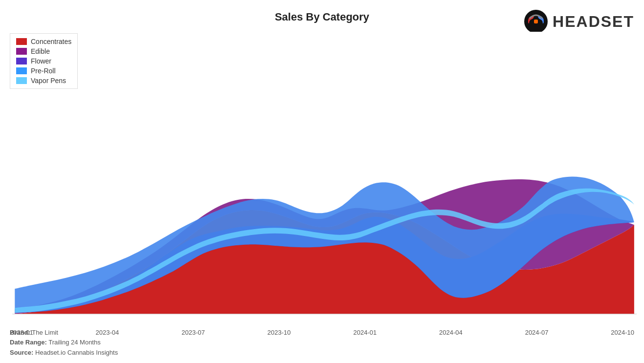 This screenshot has height=363, width=644. What do you see at coordinates (622, 332) in the screenshot?
I see `x-label-7: 2024-10` at bounding box center [622, 332].